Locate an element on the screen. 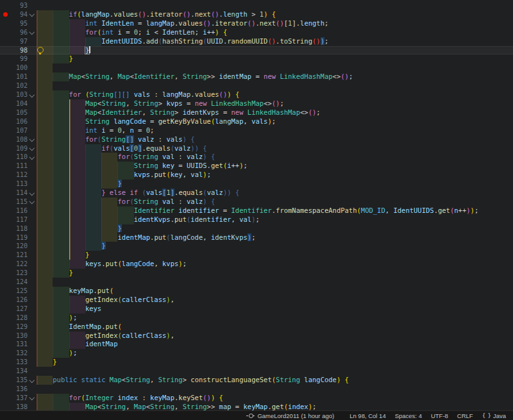 The width and height of the screenshot is (513, 420). code-line: 137 for(Integer index : keyMap.keySet())… is located at coordinates (256, 398).